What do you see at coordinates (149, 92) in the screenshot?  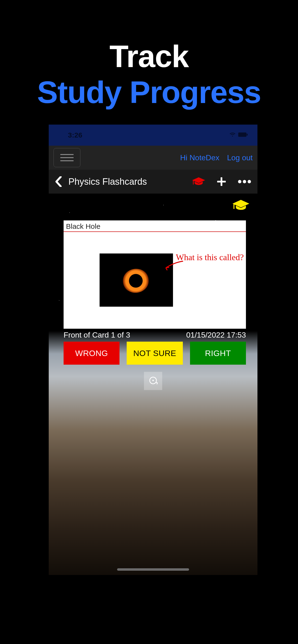 I see `promo-line-2: Study Progress` at bounding box center [149, 92].